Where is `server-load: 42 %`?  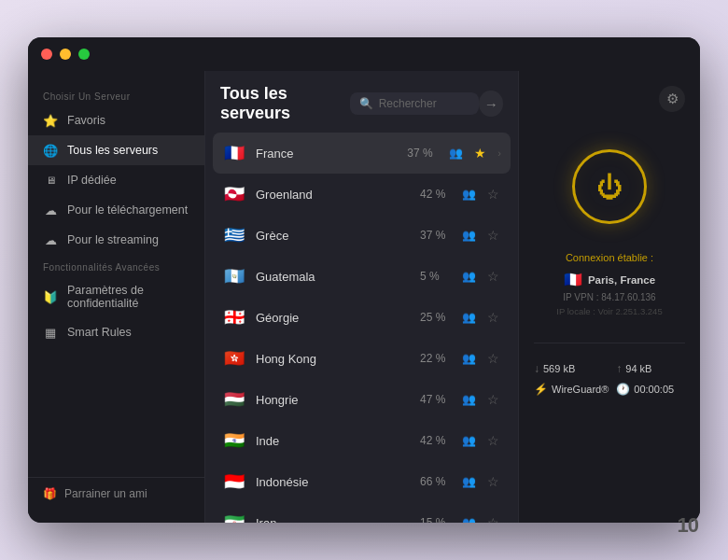
server-load: 42 % is located at coordinates (437, 194).